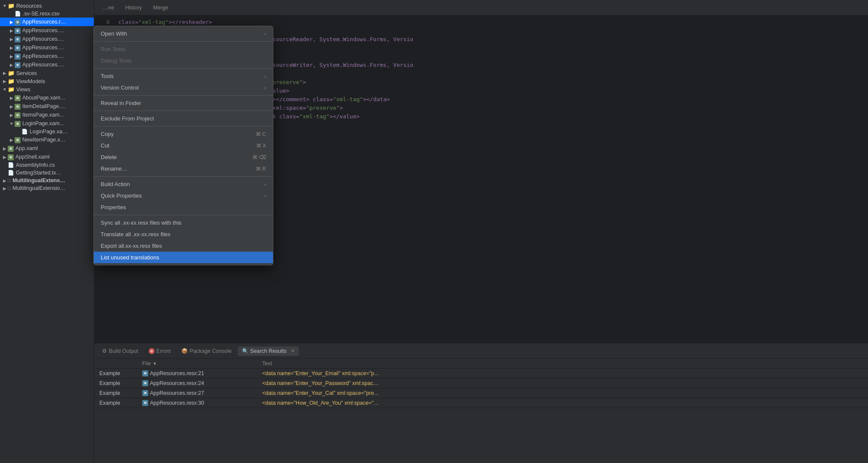 Image resolution: width=868 pixels, height=463 pixels. Describe the element at coordinates (183, 207) in the screenshot. I see `menu-item-properties: Properties` at that location.